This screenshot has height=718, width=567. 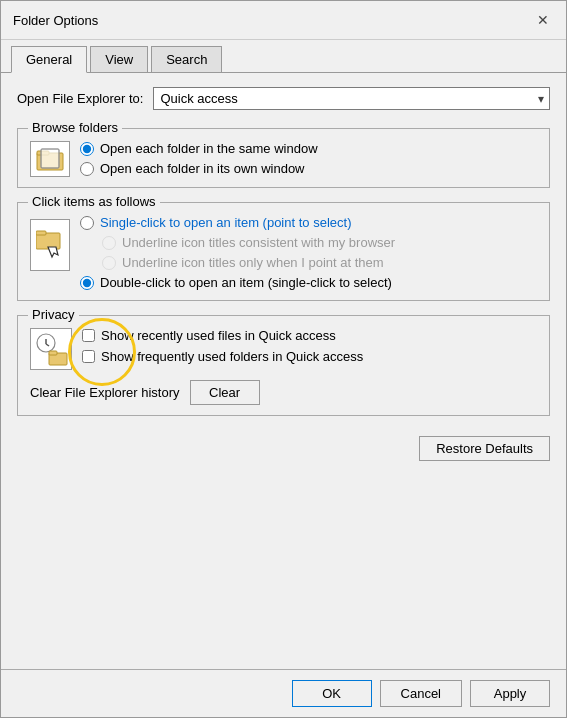 I want to click on checkbox-frequently-used-input, so click(x=88, y=356).